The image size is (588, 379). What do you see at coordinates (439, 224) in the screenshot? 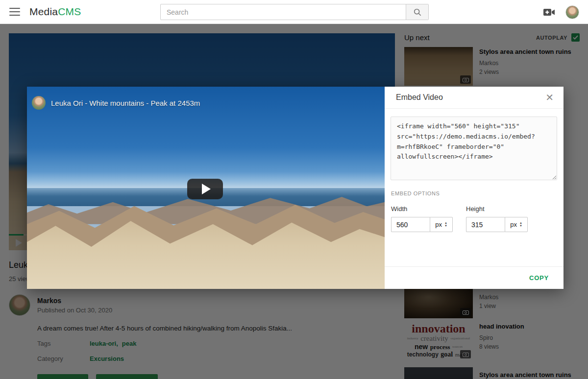
I see `width-unit-value: px` at bounding box center [439, 224].